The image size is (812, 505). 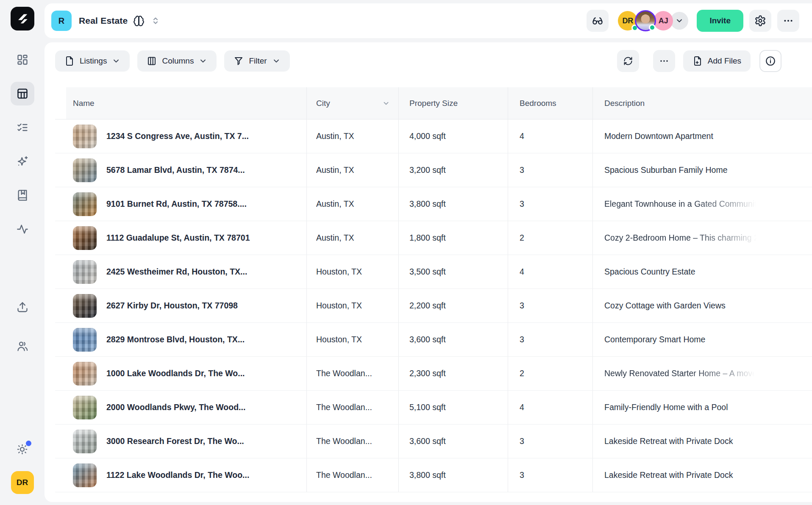 What do you see at coordinates (434, 170) in the screenshot?
I see `table-row: 5678 Lamar Blvd, Austin, TX 7874... Aust…` at bounding box center [434, 170].